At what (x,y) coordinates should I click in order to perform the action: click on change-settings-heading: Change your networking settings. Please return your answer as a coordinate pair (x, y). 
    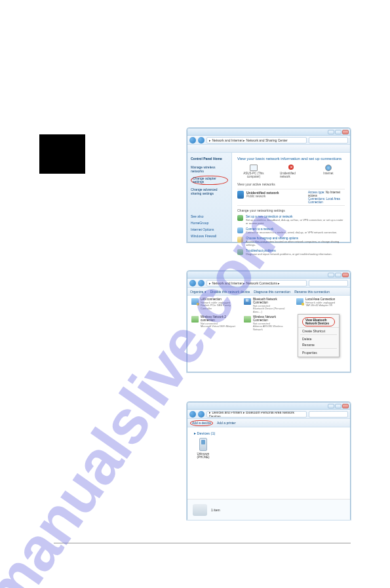
    Looking at the image, I should click on (291, 210).